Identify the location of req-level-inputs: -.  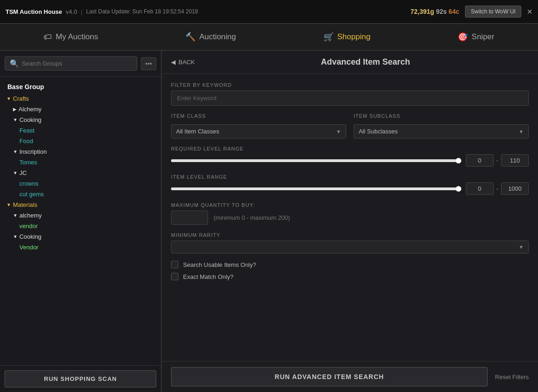
(497, 161).